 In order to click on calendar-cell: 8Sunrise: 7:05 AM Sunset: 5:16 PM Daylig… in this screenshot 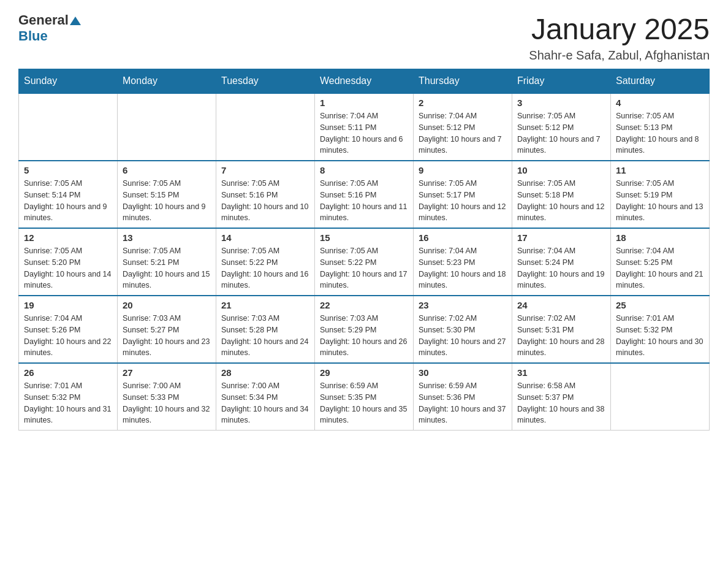, I will do `click(364, 194)`.